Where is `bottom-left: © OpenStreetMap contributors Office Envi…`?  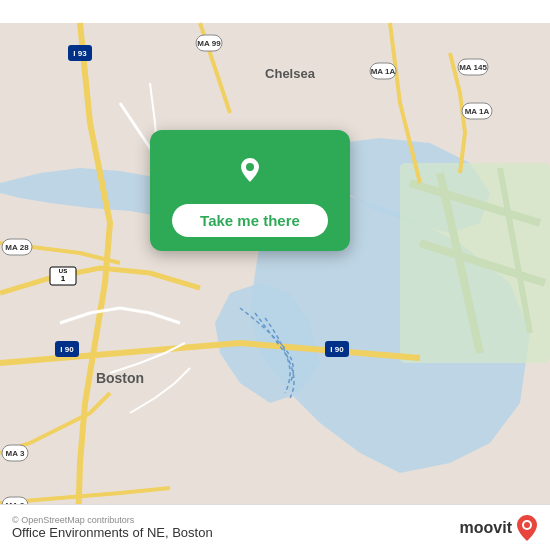
bottom-left: © OpenStreetMap contributors Office Envi… is located at coordinates (112, 528).